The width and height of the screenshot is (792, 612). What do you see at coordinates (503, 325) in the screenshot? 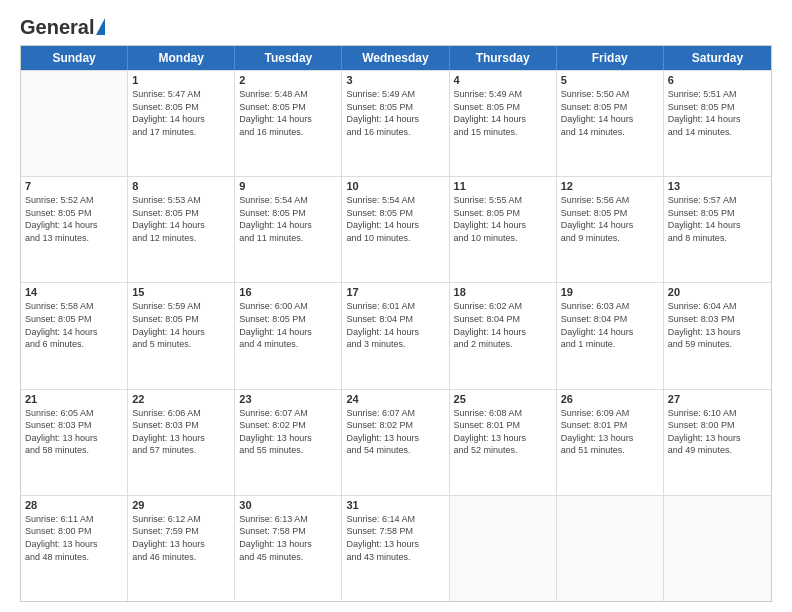
I see `cell-info: Sunrise: 6:02 AM Sunset: 8:04 PM Dayligh…` at bounding box center [503, 325].